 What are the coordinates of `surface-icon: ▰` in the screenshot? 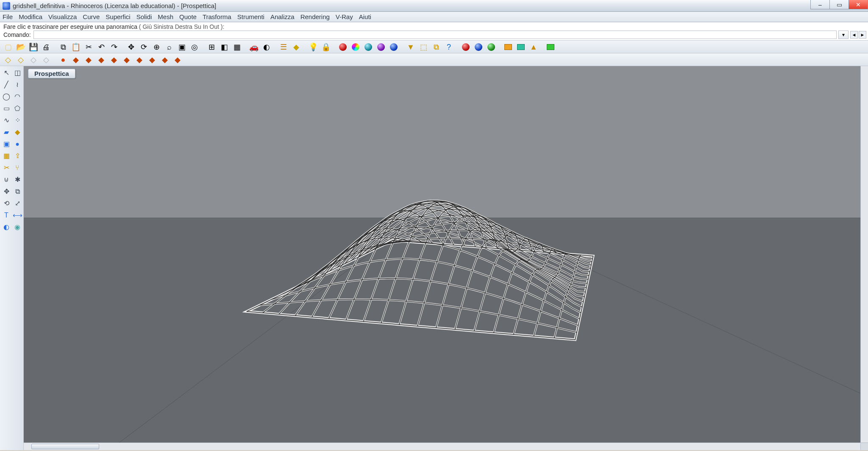 It's located at (6, 132).